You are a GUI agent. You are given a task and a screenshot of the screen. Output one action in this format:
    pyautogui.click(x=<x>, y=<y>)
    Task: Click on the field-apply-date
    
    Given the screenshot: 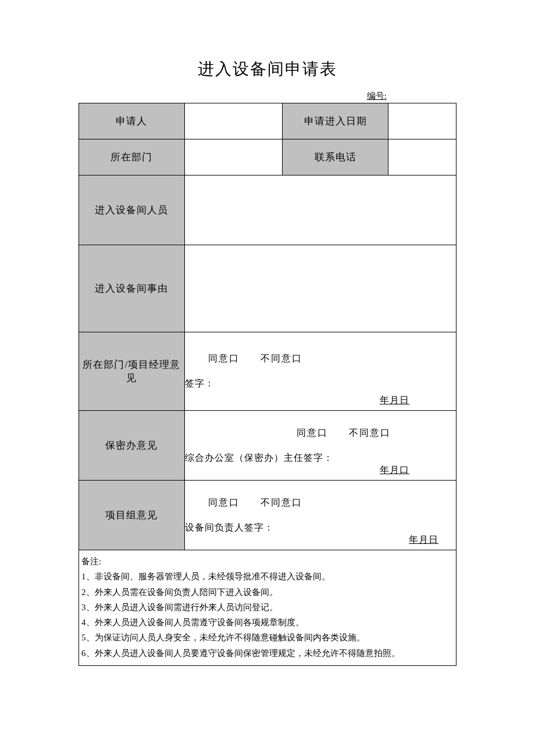 What is the action you would take?
    pyautogui.click(x=422, y=121)
    